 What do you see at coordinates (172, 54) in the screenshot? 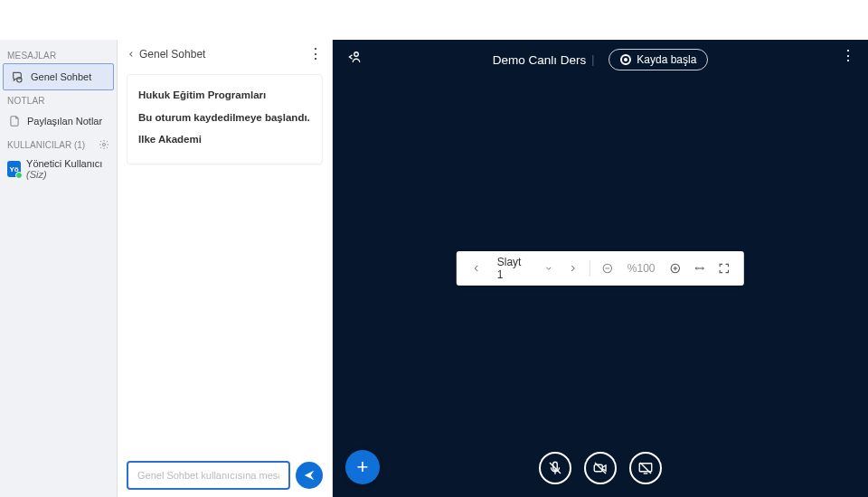
I see `chat-title: Genel Sohbet` at bounding box center [172, 54].